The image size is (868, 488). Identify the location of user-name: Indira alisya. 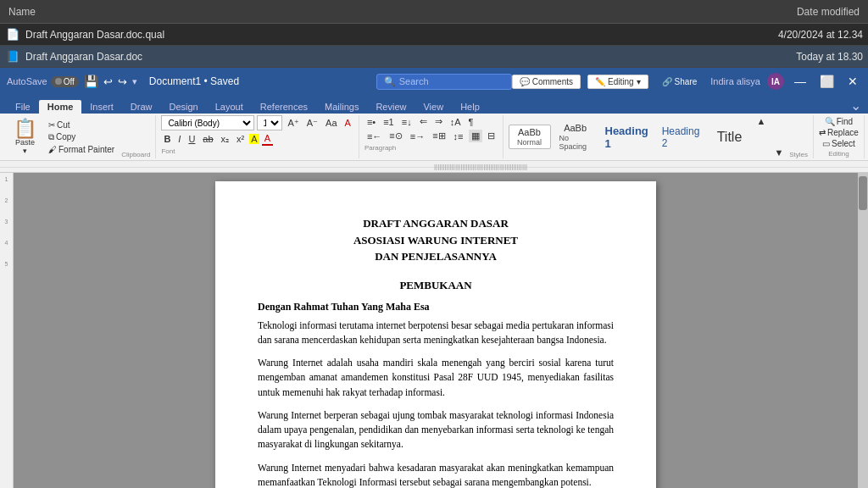
(736, 81).